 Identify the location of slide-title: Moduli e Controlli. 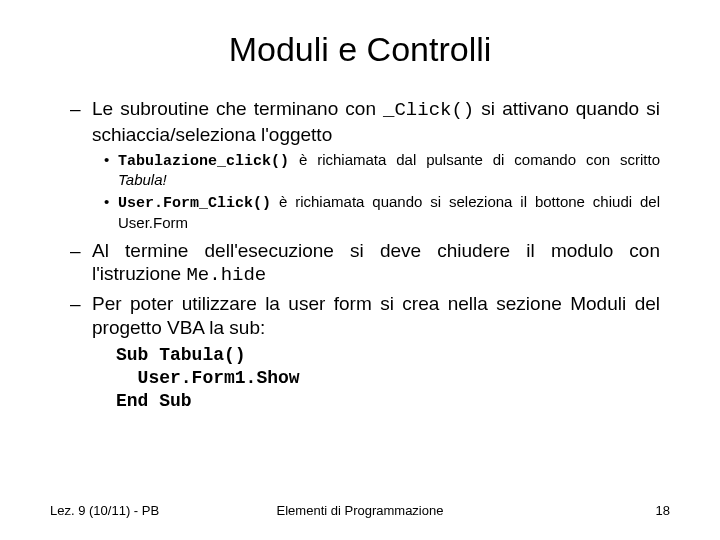
(360, 50).